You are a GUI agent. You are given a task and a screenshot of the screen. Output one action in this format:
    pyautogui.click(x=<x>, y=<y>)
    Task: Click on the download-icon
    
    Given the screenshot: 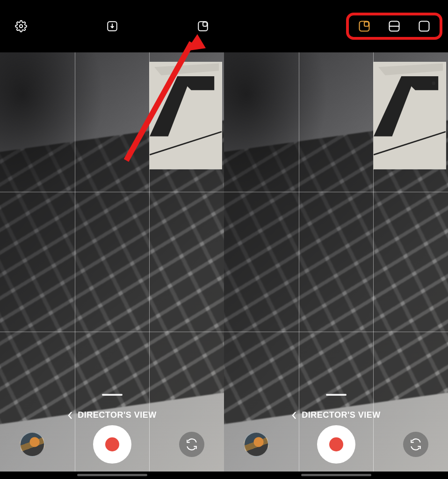 What is the action you would take?
    pyautogui.click(x=112, y=26)
    